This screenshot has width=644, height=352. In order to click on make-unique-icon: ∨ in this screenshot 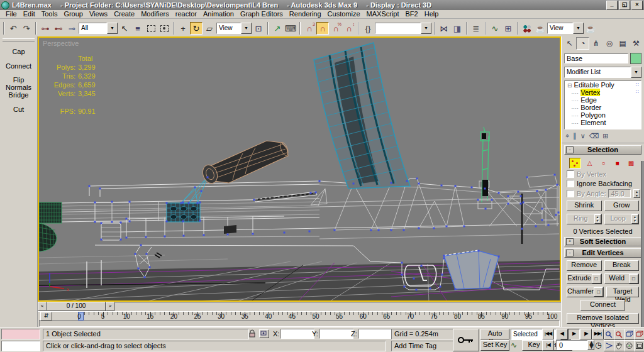, I will do `click(583, 136)`.